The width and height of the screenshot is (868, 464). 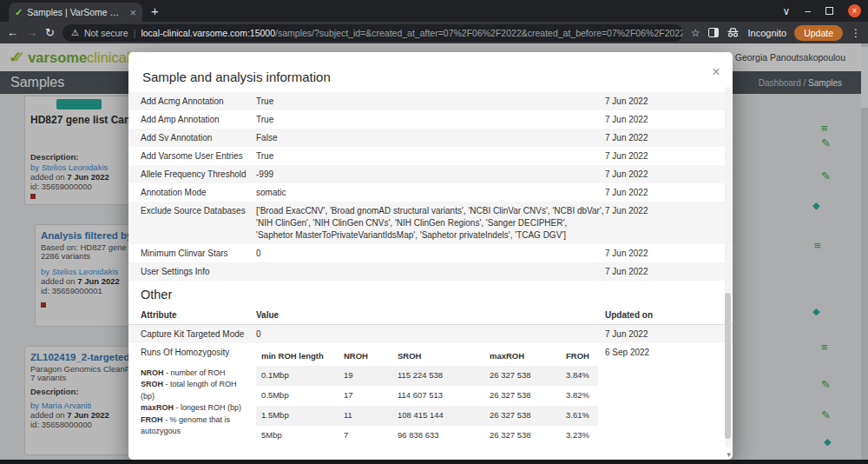 What do you see at coordinates (194, 391) in the screenshot?
I see `legend-line: SROH - total length of ROH (bp)` at bounding box center [194, 391].